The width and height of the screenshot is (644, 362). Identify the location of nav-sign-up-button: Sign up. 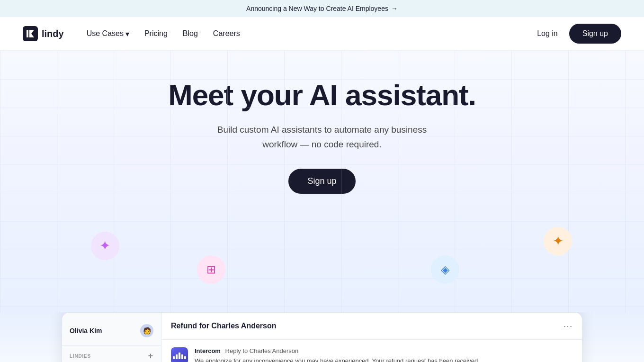
(595, 34).